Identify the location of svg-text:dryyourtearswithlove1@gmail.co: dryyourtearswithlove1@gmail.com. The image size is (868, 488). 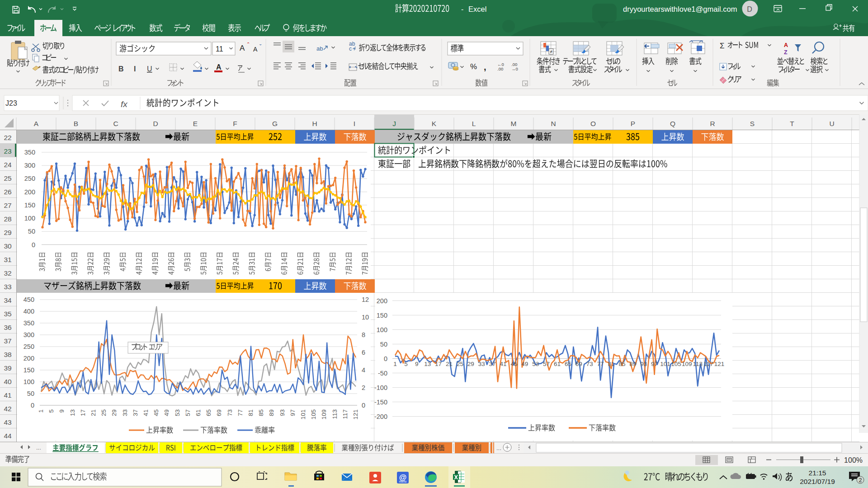
(680, 9).